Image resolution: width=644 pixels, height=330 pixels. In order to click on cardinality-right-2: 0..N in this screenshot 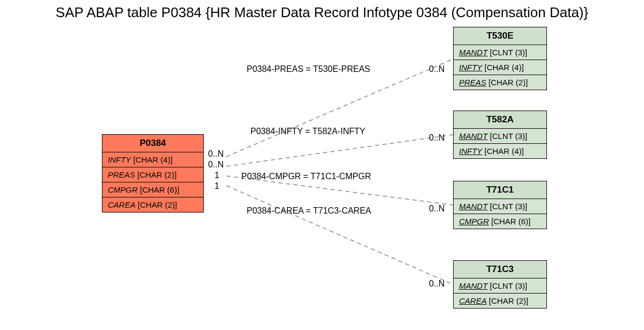, I will do `click(436, 138)`.